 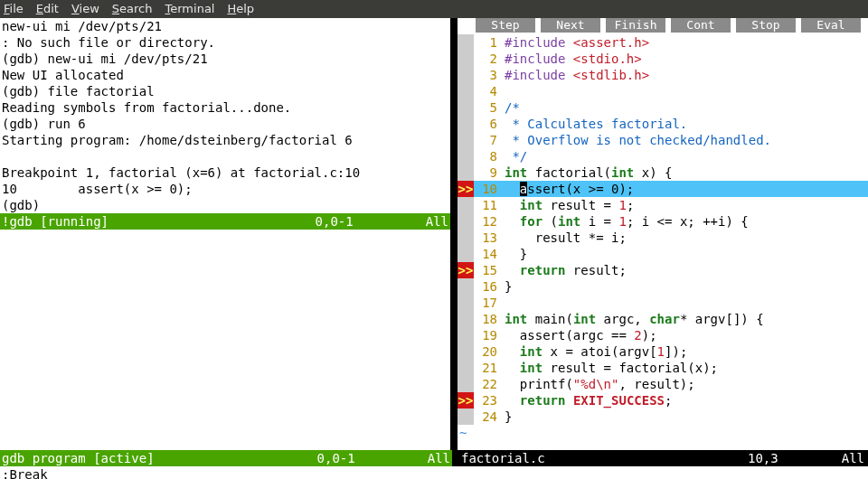 What do you see at coordinates (685, 319) in the screenshot?
I see `code-text: int main(int argc, char* argv[]) {` at bounding box center [685, 319].